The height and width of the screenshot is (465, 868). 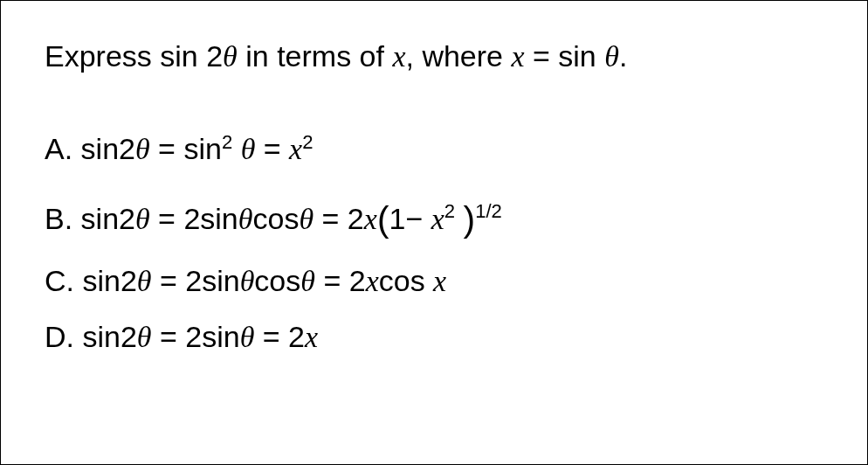 What do you see at coordinates (315, 56) in the screenshot?
I see `question-mid: in terms of` at bounding box center [315, 56].